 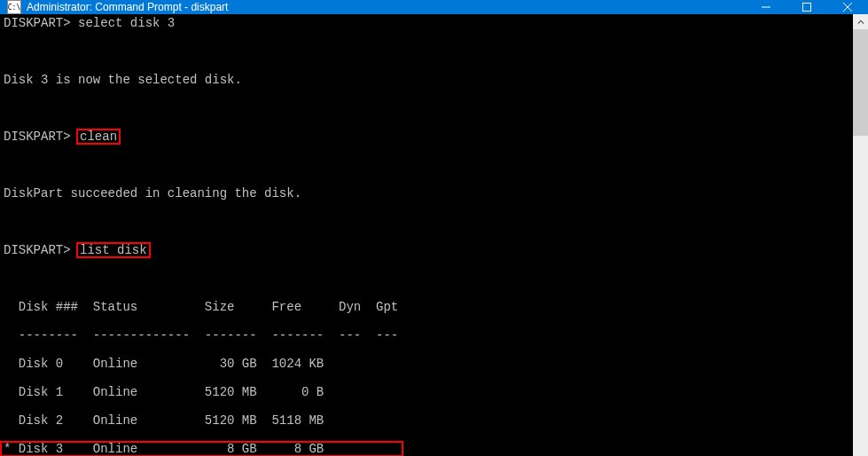 I want to click on chevron-up-icon, so click(x=861, y=22).